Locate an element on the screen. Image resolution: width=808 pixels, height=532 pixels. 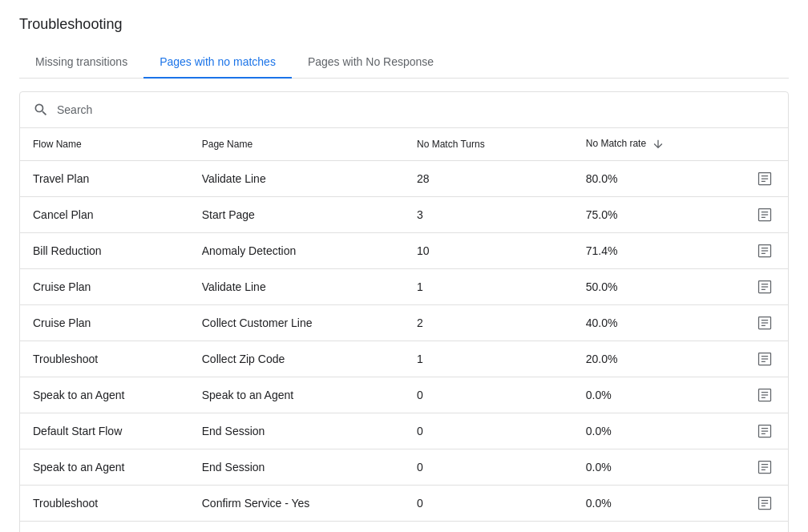
search-bar is located at coordinates (404, 111).